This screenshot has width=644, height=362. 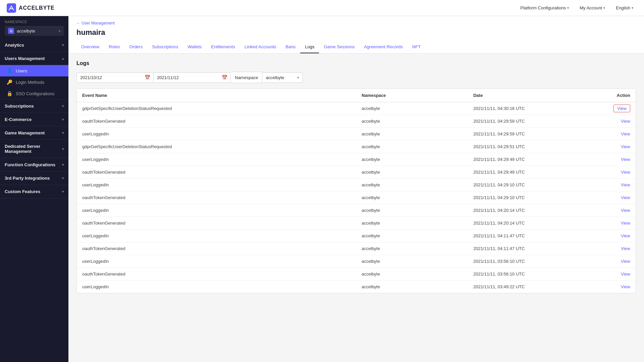 What do you see at coordinates (63, 165) in the screenshot?
I see `sidebar-section-chevron-function_configurations: ▾` at bounding box center [63, 165].